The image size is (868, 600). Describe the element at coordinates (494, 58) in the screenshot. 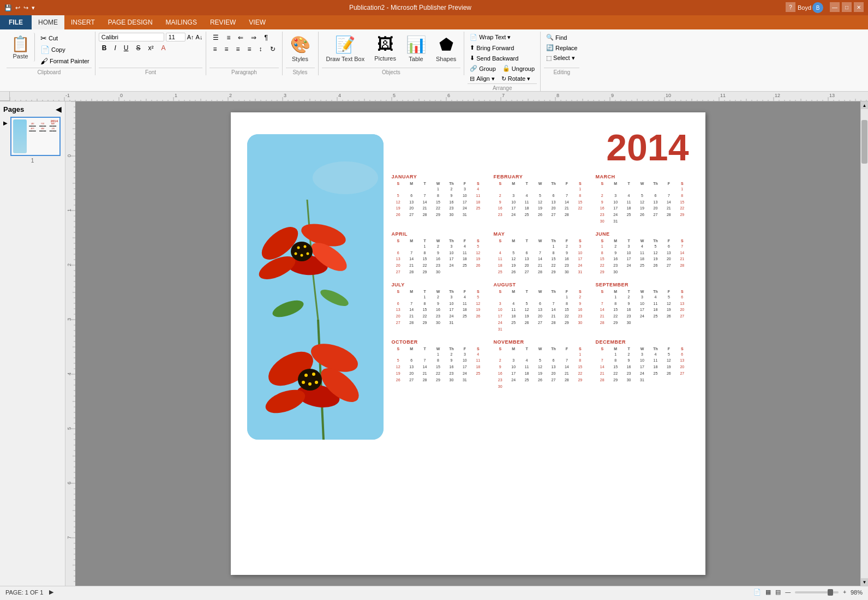

I see `send-backward-button: ⬇ Send Backward` at that location.